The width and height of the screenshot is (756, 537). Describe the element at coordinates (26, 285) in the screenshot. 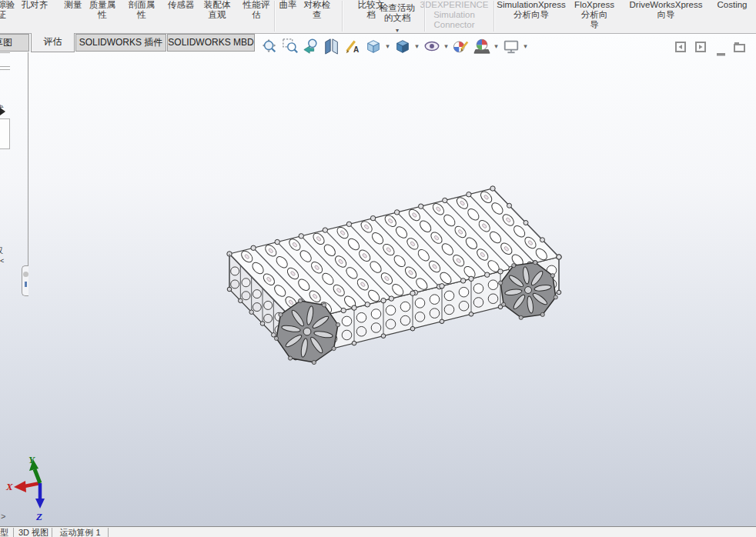

I see `panel-tick` at that location.